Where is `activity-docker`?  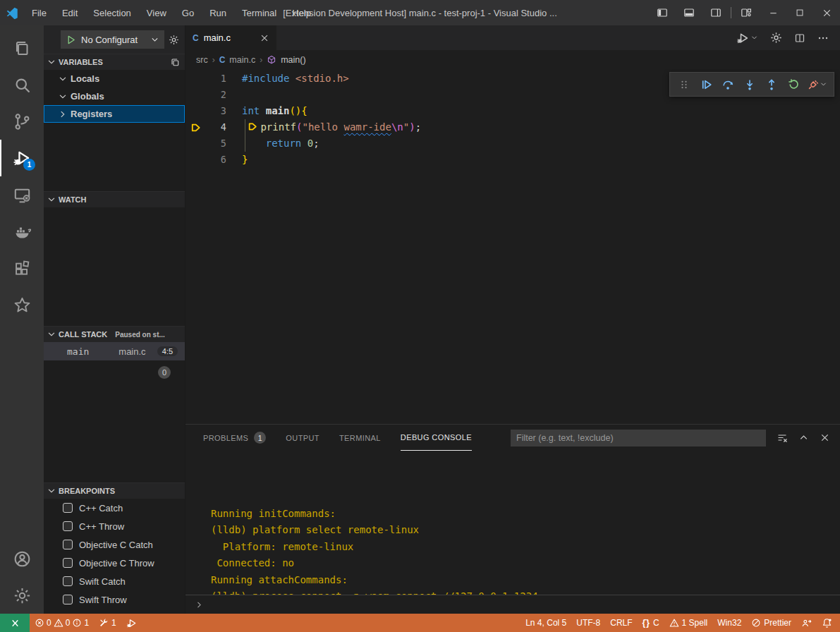
activity-docker is located at coordinates (22, 231).